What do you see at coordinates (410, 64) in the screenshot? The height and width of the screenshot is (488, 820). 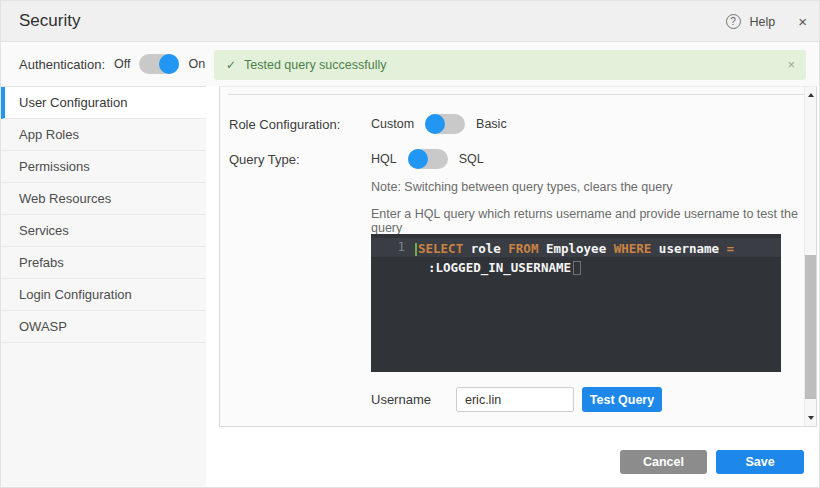 I see `toolbar-row: Authentication: Off On ✓ Tested query su…` at bounding box center [410, 64].